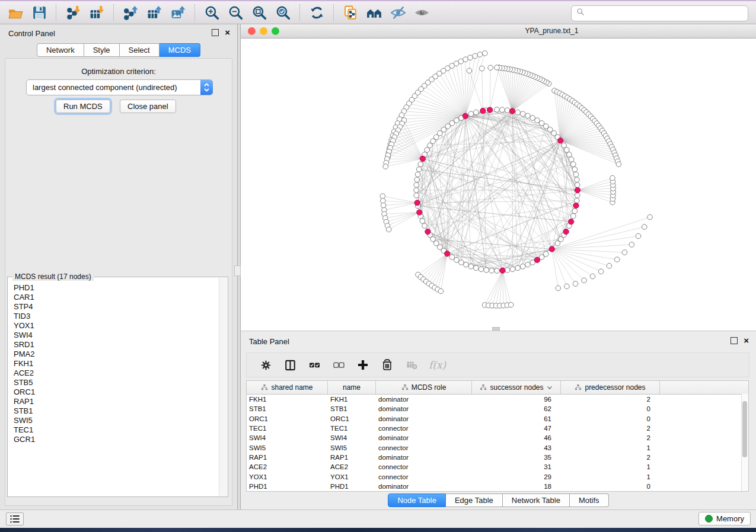 Image resolution: width=756 pixels, height=532 pixels. What do you see at coordinates (424, 428) in the screenshot?
I see `cell-MCDS-role: connector` at bounding box center [424, 428].